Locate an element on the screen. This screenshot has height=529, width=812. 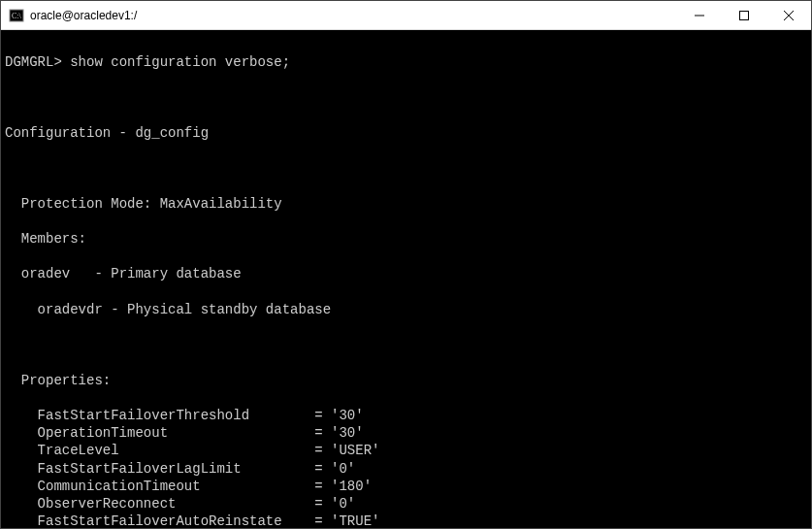
members-label: Members: is located at coordinates (406, 239).